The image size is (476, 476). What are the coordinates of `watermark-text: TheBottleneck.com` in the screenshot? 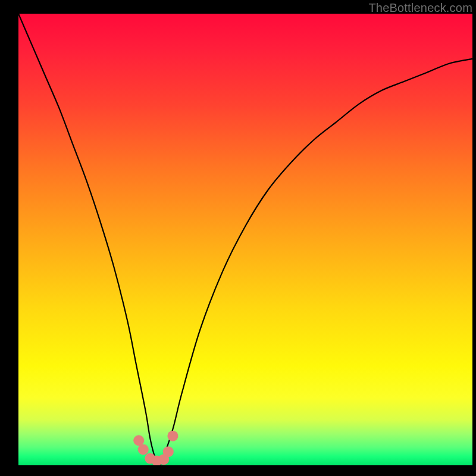 It's located at (420, 8).